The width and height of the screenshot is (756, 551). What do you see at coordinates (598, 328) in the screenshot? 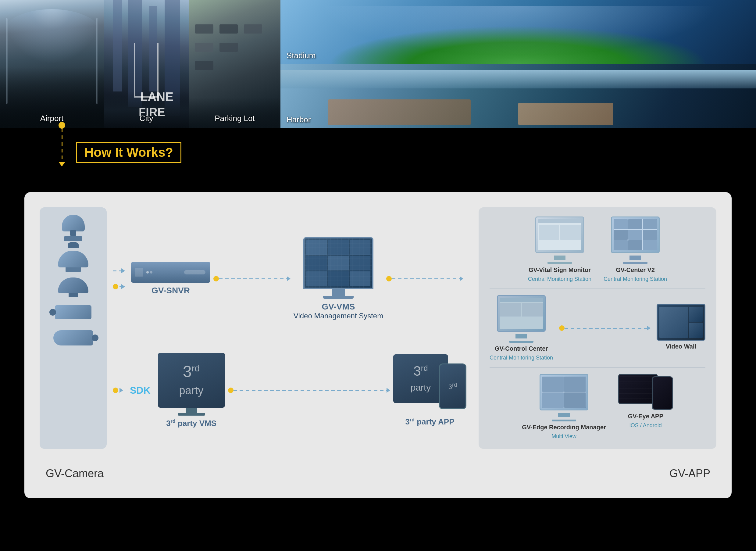
I see `app-column: GV-Vital Sign Monitor Central Monitoring…` at bounding box center [598, 328].